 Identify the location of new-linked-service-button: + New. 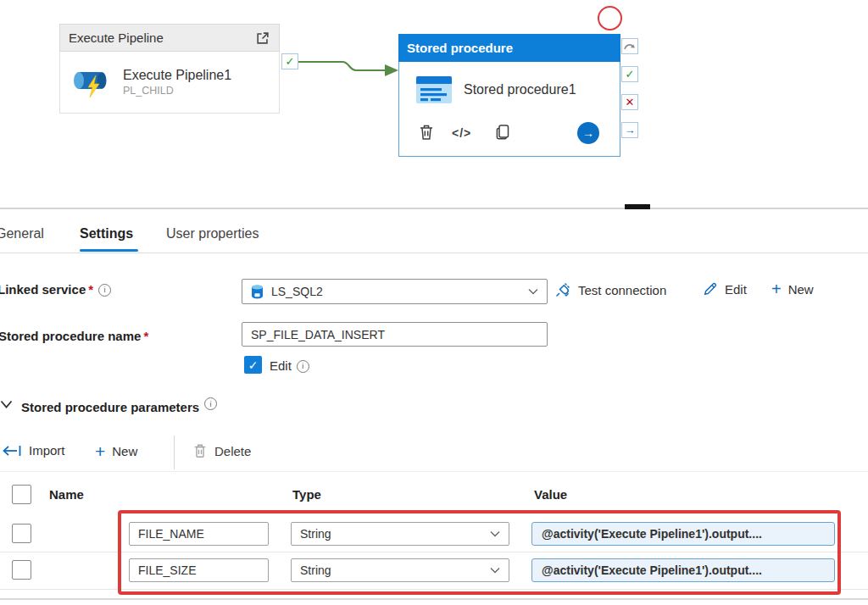
(793, 289).